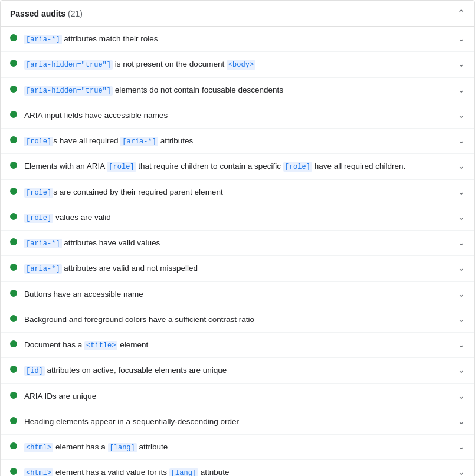 This screenshot has height=476, width=475. Describe the element at coordinates (237, 396) in the screenshot. I see `audit-item: ARIA IDs are unique⌄` at that location.